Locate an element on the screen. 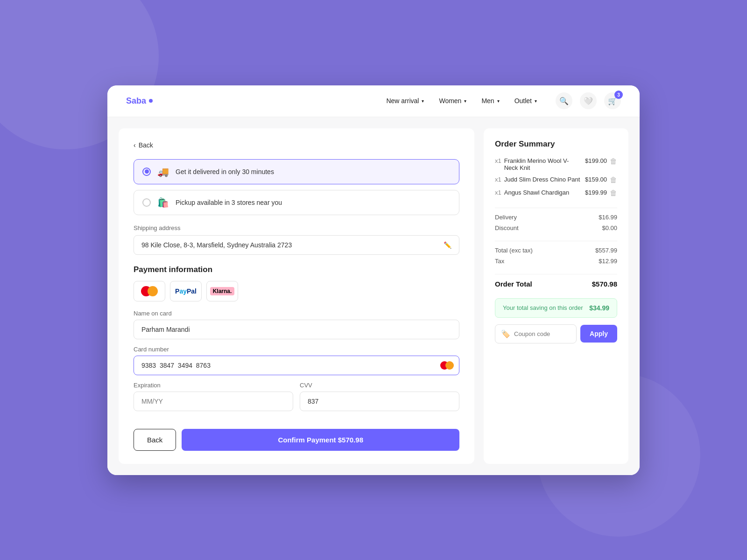  savings-amount: $34.99 is located at coordinates (599, 308).